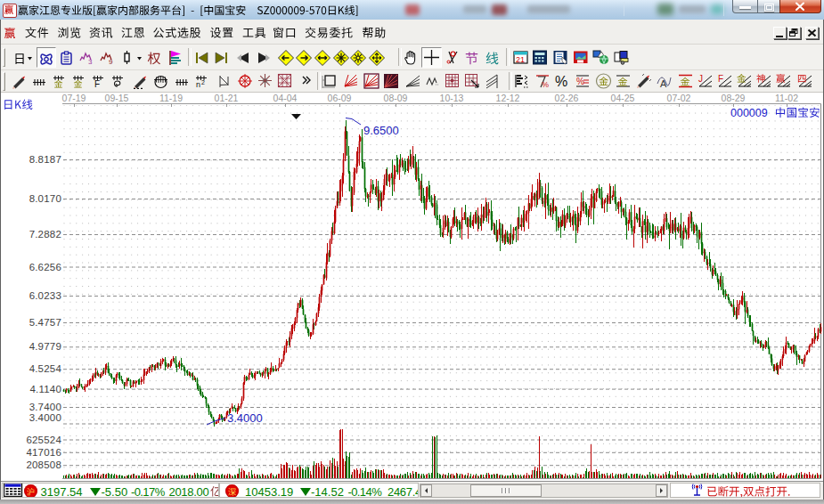 Image resolution: width=824 pixels, height=504 pixels. What do you see at coordinates (453, 98) in the screenshot?
I see `svg-text: 10-13` at bounding box center [453, 98].